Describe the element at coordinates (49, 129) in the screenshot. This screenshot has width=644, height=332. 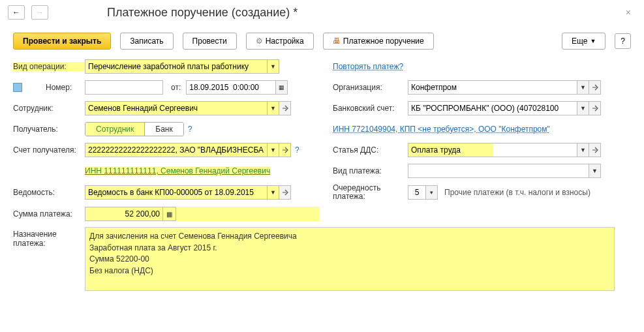
I see `payee-label: Получатель:` at that location.